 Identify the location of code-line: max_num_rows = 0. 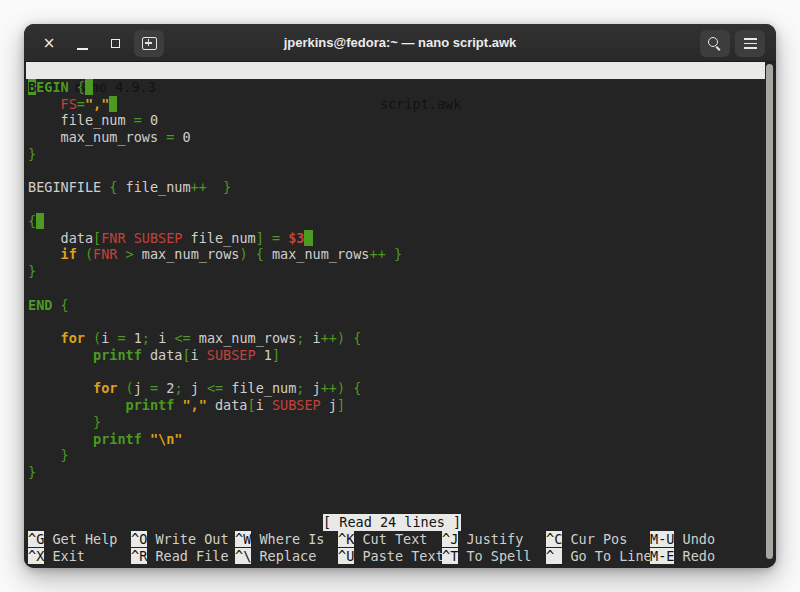
(394, 138).